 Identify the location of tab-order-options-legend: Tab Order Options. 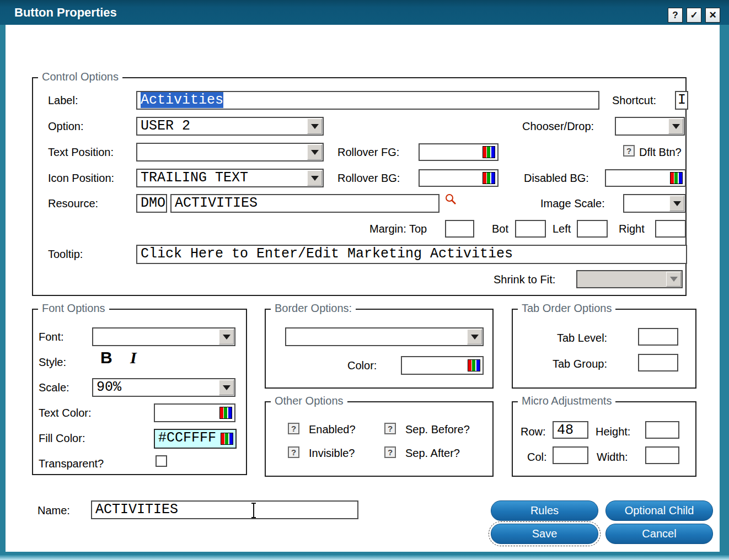
(567, 309).